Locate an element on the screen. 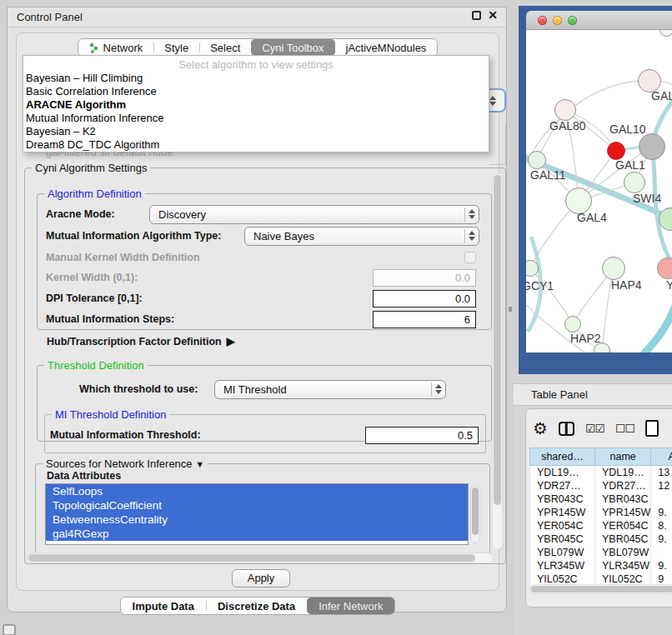 This screenshot has height=635, width=672. network-node-red is located at coordinates (616, 151).